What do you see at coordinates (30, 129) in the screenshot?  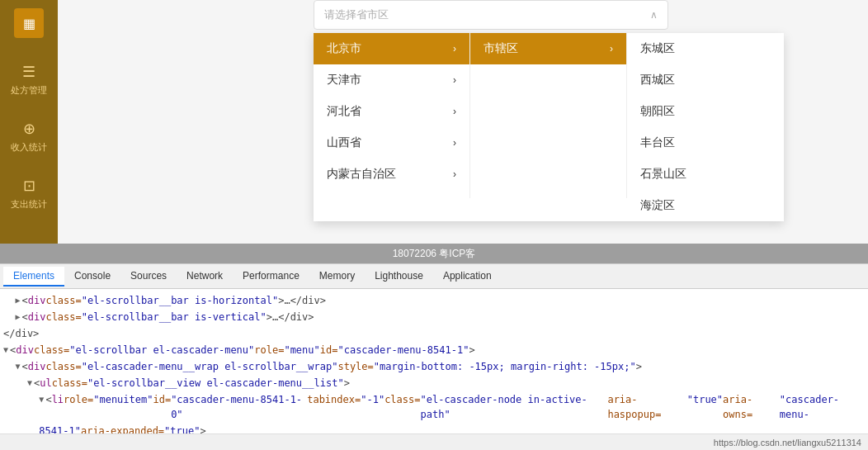 I see `income-icon: ⊕` at bounding box center [30, 129].